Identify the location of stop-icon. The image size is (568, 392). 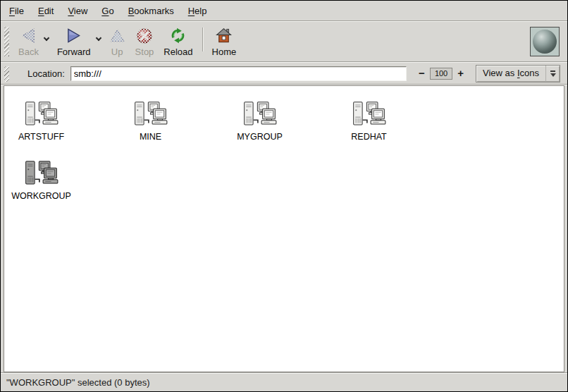
(144, 35).